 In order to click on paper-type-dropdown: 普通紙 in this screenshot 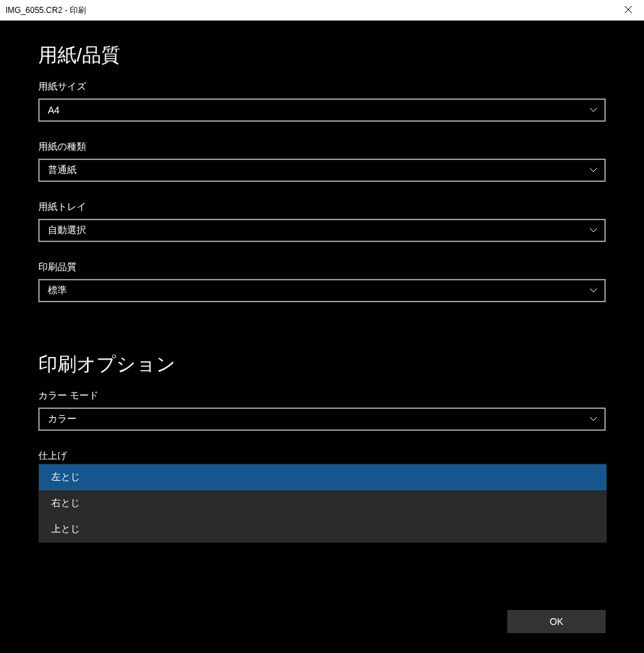, I will do `click(322, 170)`.